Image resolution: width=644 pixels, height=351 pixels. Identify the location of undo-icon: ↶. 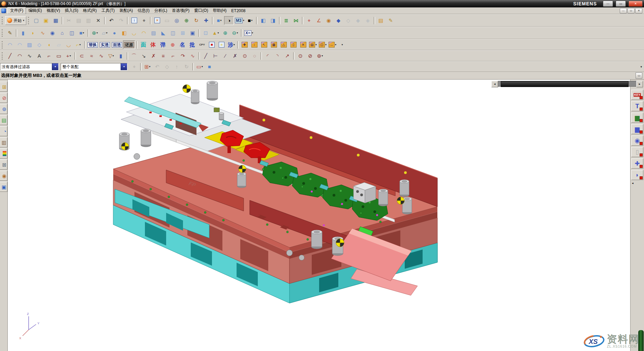
(111, 21).